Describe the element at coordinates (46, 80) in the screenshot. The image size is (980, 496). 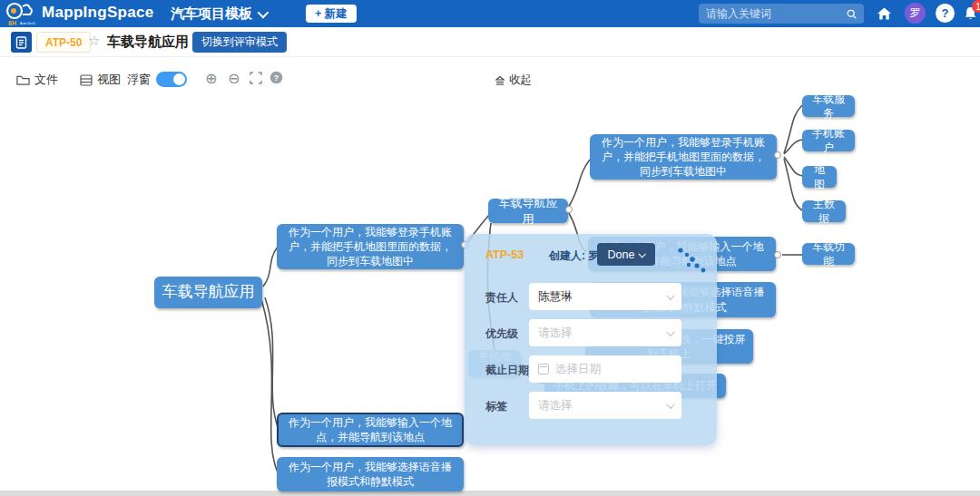
I see `file-menu-label: 文件` at that location.